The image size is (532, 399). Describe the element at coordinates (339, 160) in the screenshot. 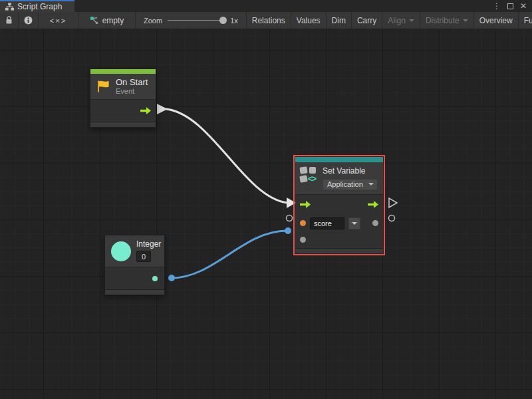

I see `variable-color-bar` at that location.